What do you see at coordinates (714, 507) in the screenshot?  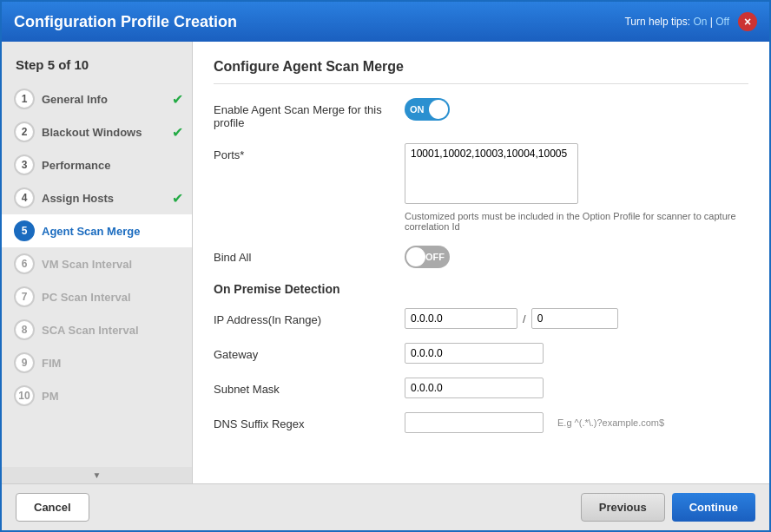 I see `continue-button: Continue` at bounding box center [714, 507].